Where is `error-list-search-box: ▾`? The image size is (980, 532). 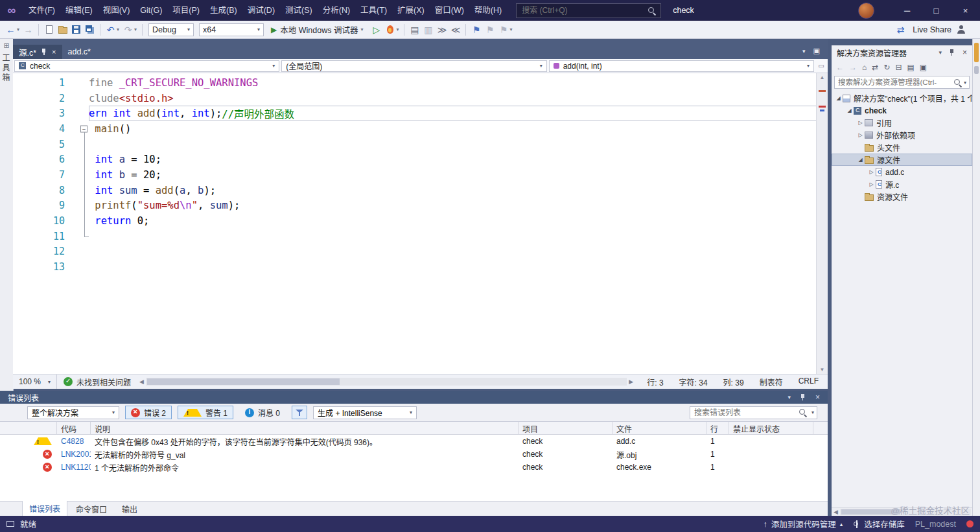 error-list-search-box: ▾ is located at coordinates (753, 413).